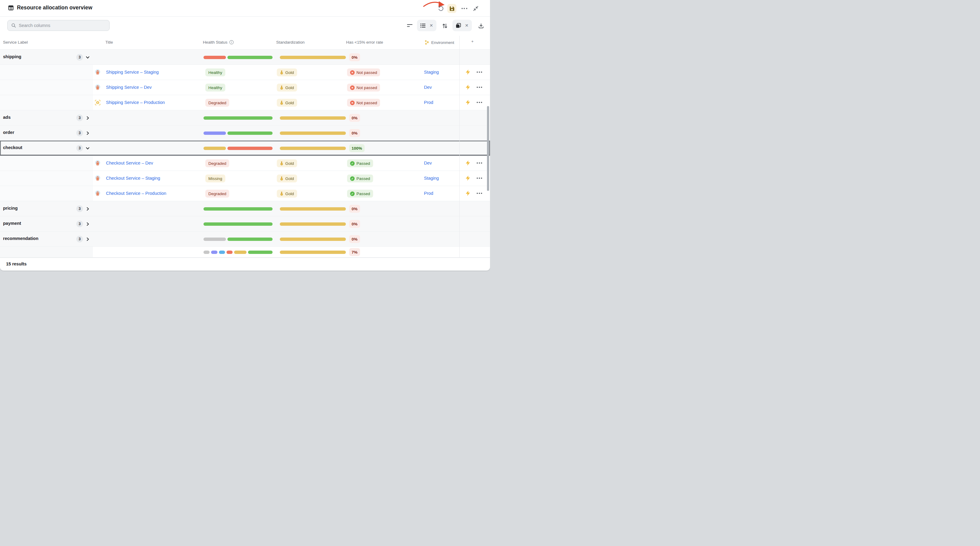 The height and width of the screenshot is (546, 980). I want to click on medal-icon, so click(282, 193).